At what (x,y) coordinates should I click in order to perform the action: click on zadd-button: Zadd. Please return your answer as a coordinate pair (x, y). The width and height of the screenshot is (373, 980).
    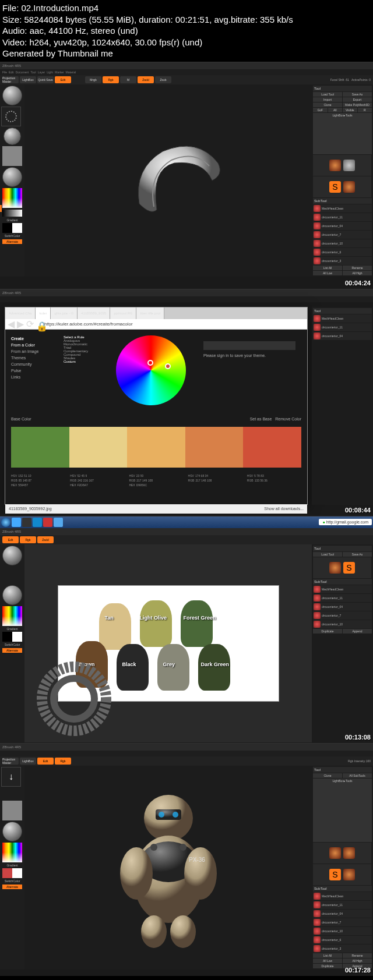
    Looking at the image, I should click on (146, 80).